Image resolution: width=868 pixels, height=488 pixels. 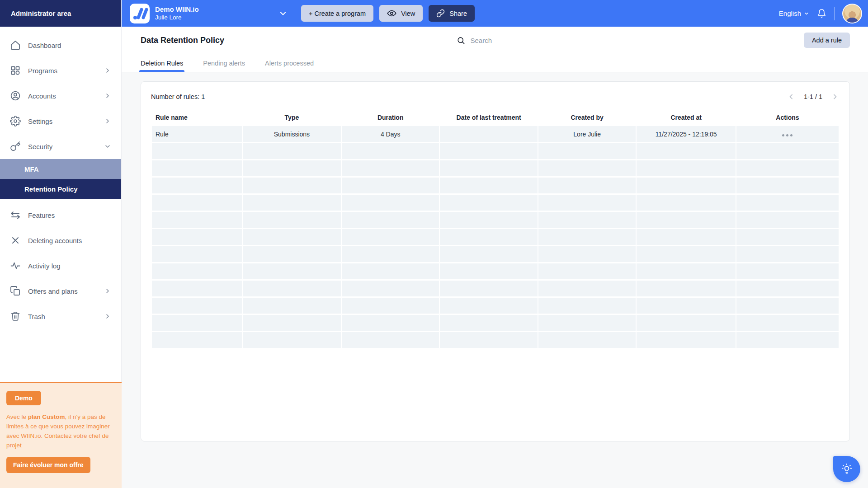 What do you see at coordinates (788, 136) in the screenshot?
I see `row-actions-button` at bounding box center [788, 136].